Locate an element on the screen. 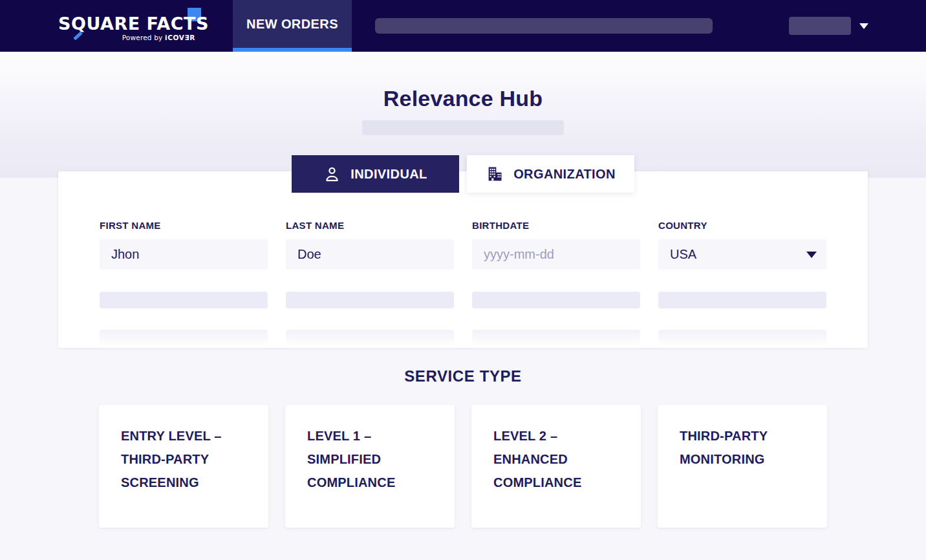 This screenshot has height=560, width=926. birthdate-field: BIRTHDATE is located at coordinates (556, 244).